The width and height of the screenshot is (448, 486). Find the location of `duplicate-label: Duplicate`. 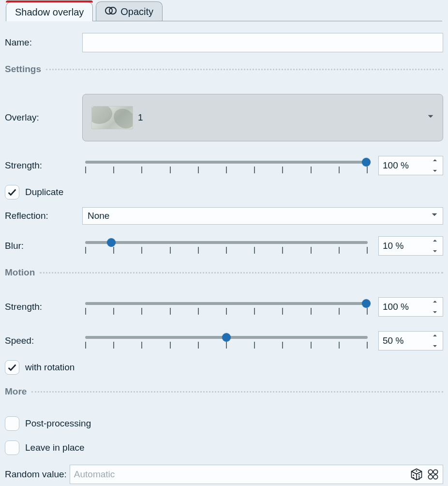

duplicate-label: Duplicate is located at coordinates (45, 192).